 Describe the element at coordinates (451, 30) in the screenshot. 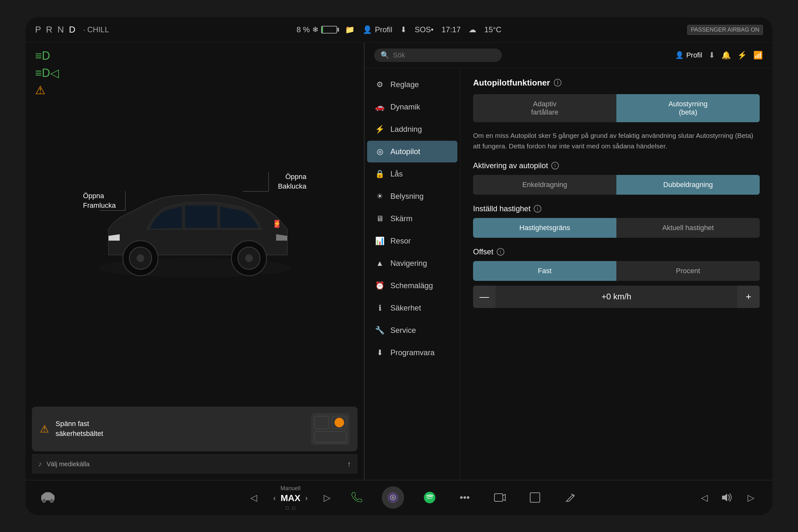

I see `time-display: 17:17` at that location.